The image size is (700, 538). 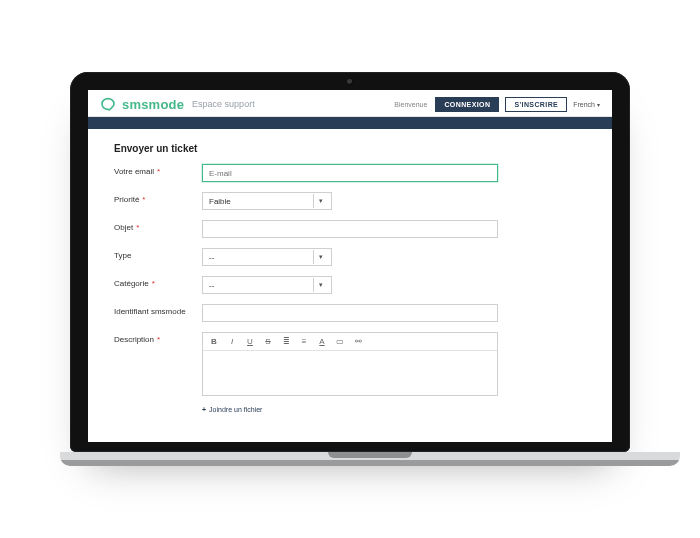 I want to click on brand-subtitle: Espace support, so click(x=224, y=104).